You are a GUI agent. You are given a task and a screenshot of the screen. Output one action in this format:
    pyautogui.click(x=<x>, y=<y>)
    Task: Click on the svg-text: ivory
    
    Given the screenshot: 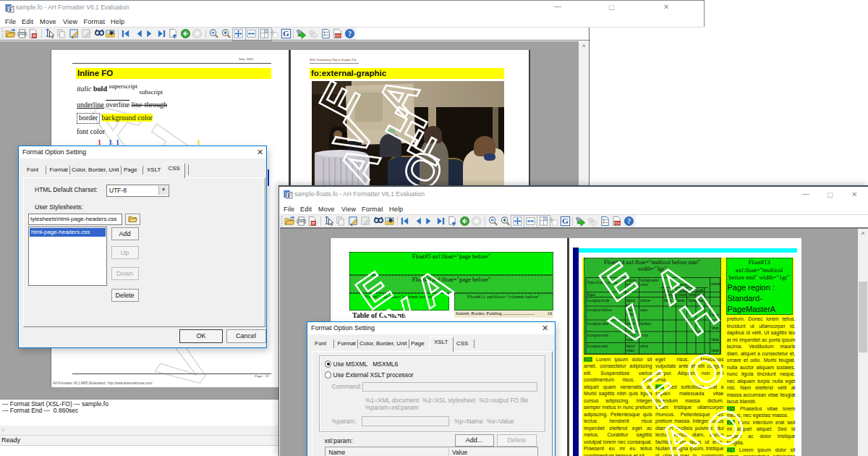 What is the action you would take?
    pyautogui.click(x=644, y=335)
    